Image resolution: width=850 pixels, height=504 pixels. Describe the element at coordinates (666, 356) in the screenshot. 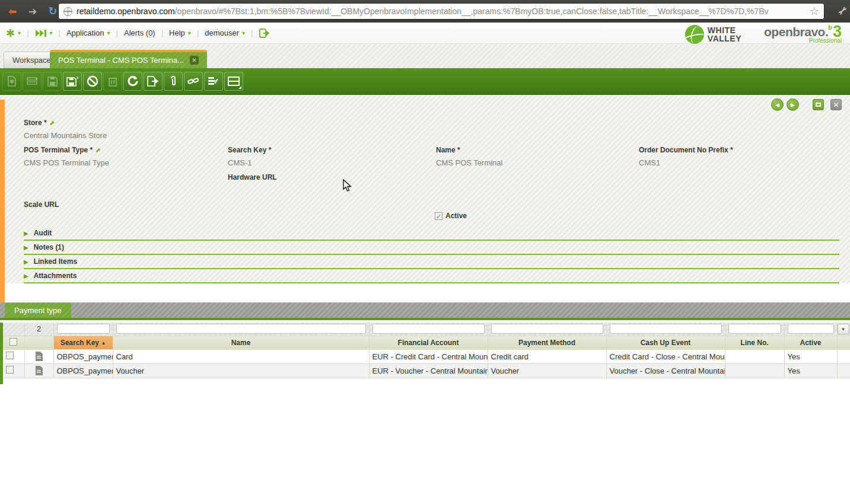

I see `cell-cash-up-event: Credit Card - Close - Central Mount` at that location.